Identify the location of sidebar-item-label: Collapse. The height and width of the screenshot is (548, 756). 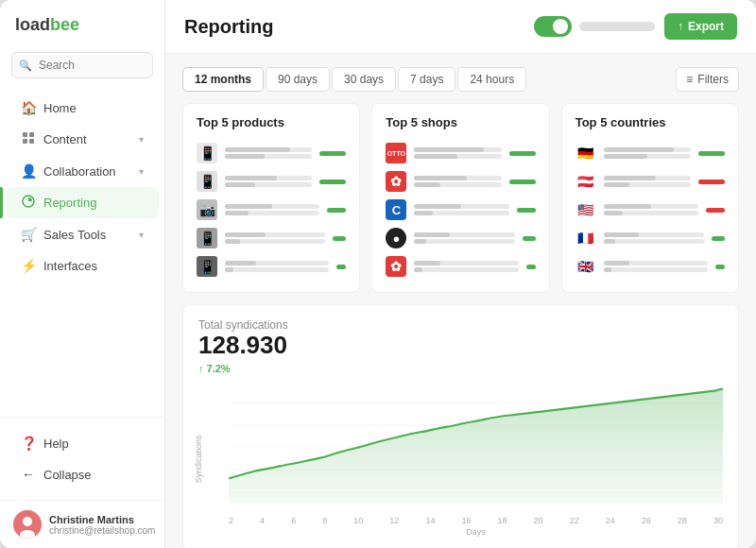
(94, 474).